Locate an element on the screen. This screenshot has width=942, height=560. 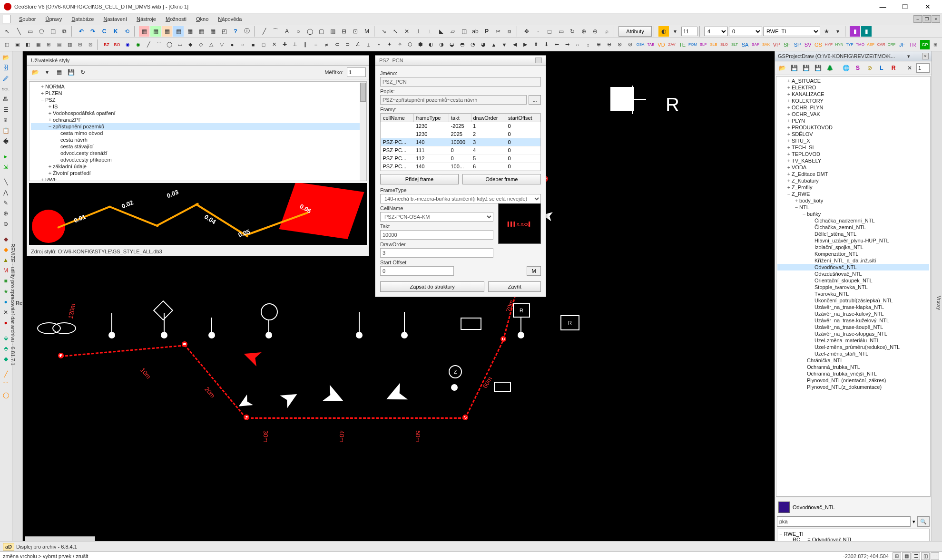
tool-line-icon: ╲ is located at coordinates (19, 31).